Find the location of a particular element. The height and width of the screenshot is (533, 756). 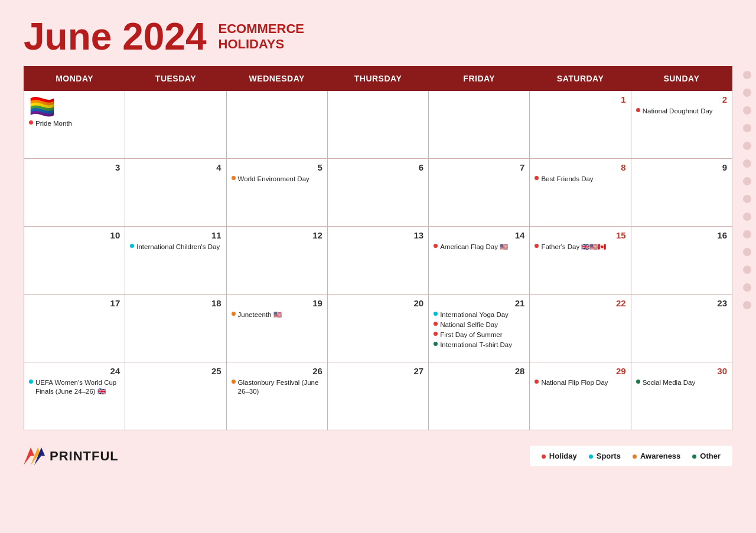

calendar-cell: 11International Children's Day is located at coordinates (176, 261).